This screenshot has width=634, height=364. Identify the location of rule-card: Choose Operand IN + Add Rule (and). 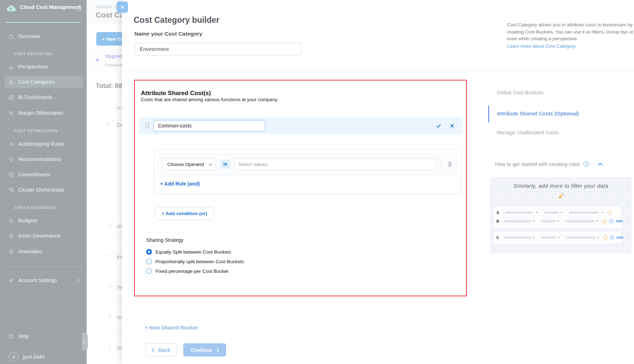
(308, 172).